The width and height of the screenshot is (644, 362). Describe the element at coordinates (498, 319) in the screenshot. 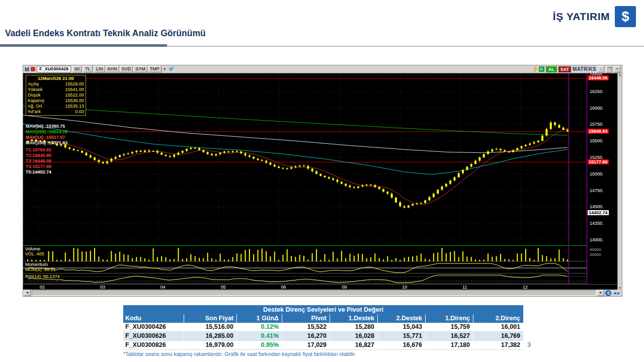

I see `column-header: 2.Direnç` at that location.